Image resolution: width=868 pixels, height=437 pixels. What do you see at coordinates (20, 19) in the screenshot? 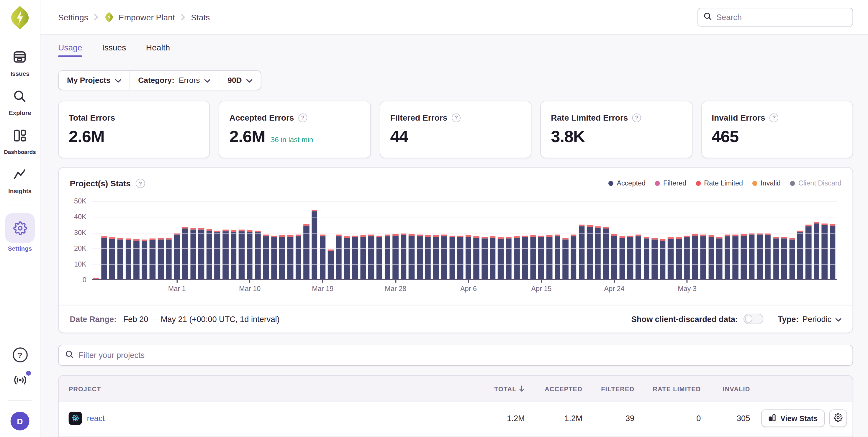
I see `sentry-logo` at bounding box center [20, 19].